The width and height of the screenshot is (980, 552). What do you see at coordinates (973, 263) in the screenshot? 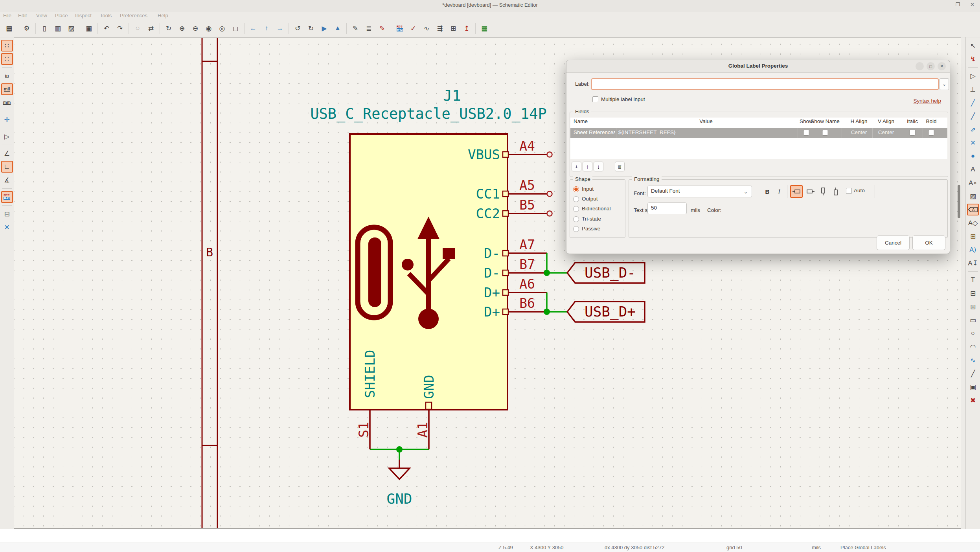
I see `place-sheet-pin-icon: A↧` at bounding box center [973, 263].